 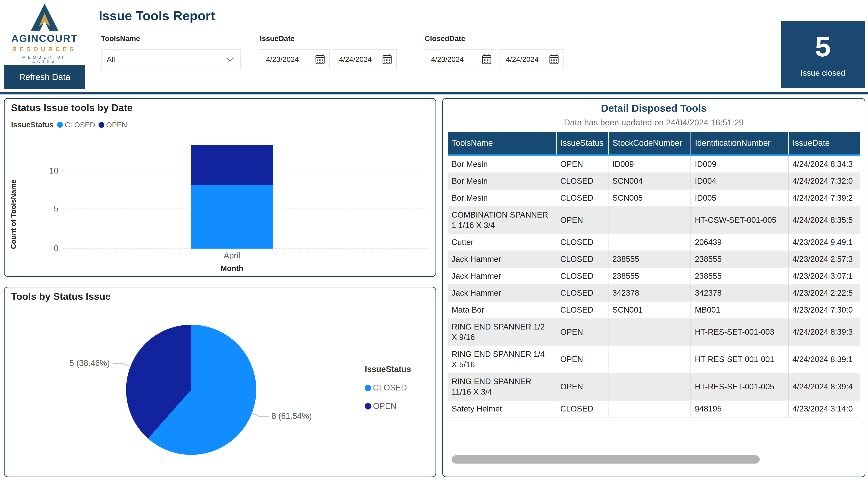 What do you see at coordinates (388, 369) in the screenshot?
I see `pie-legend-title: IssueStatus` at bounding box center [388, 369].